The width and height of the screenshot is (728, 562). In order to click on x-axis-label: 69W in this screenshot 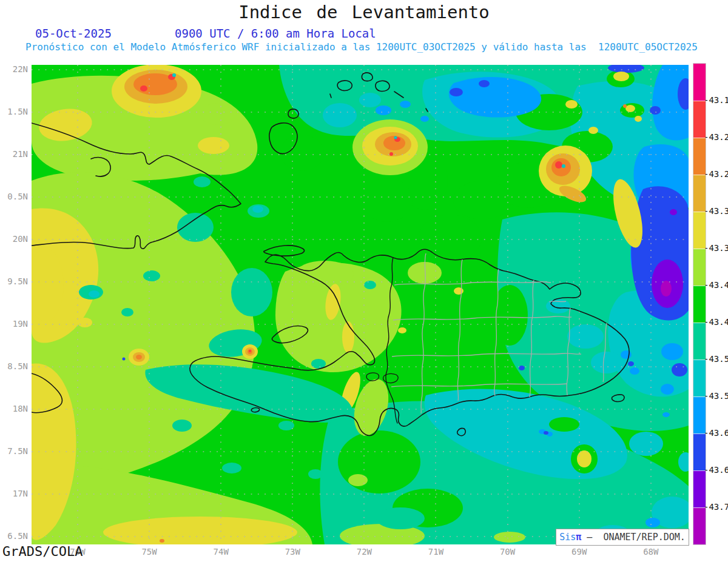, I will do `click(579, 552)`.